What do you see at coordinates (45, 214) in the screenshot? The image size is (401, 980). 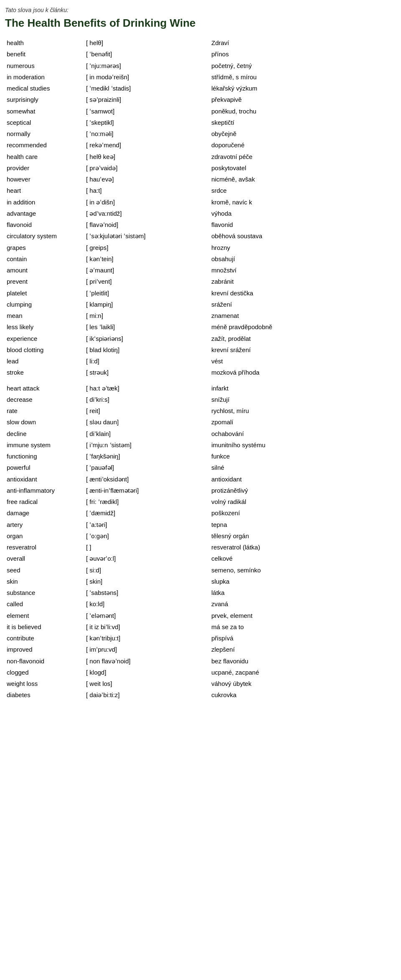 I see `vocab-word: advantage` at bounding box center [45, 214].